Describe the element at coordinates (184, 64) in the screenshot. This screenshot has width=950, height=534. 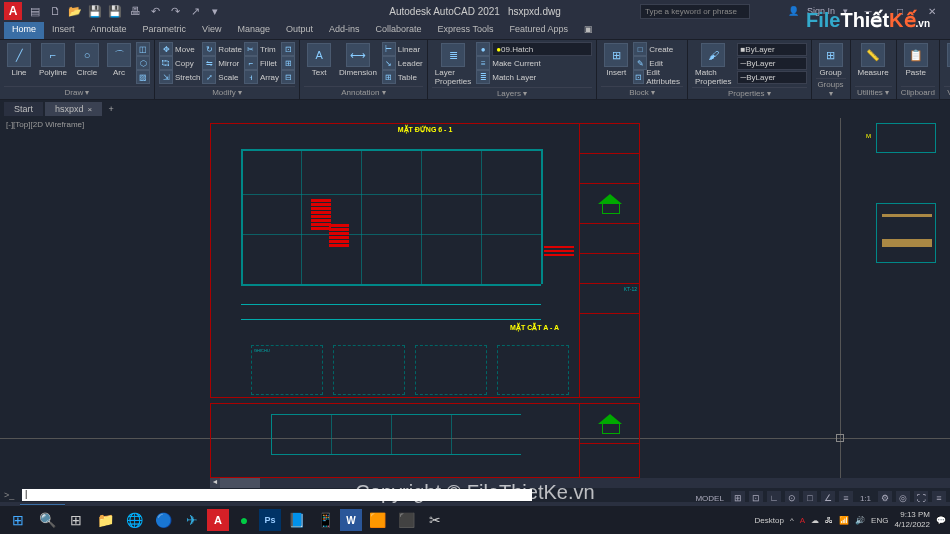
I see `copy-button: Copy` at that location.